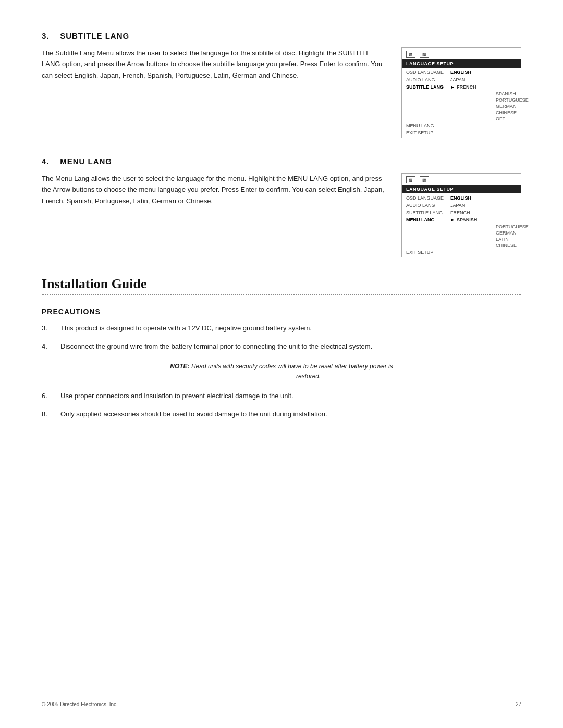 This screenshot has height=728, width=563. Describe the element at coordinates (458, 205) in the screenshot. I see `menu-audio-value: JAPAN` at that location.